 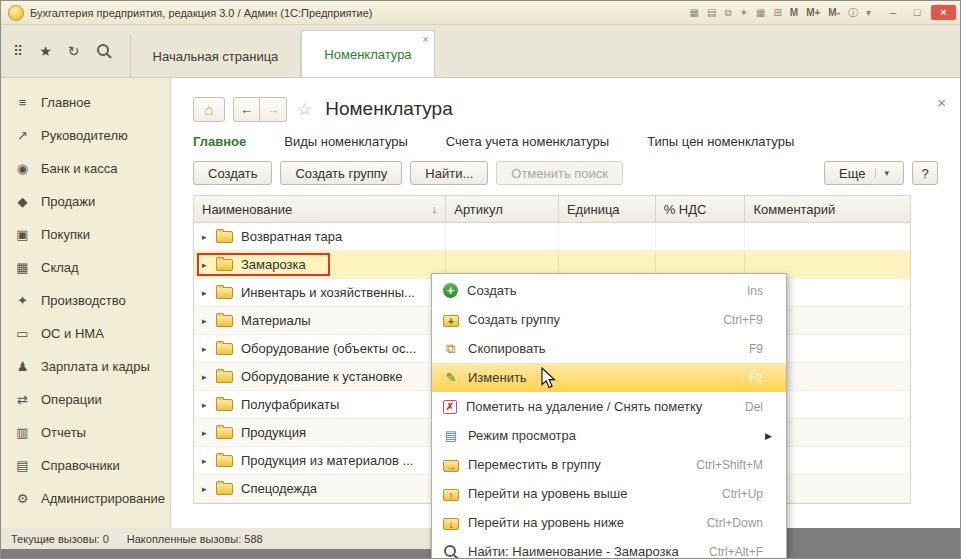 What do you see at coordinates (86, 334) in the screenshot?
I see `sidebar-item: ▭ ОС и НМА` at bounding box center [86, 334].